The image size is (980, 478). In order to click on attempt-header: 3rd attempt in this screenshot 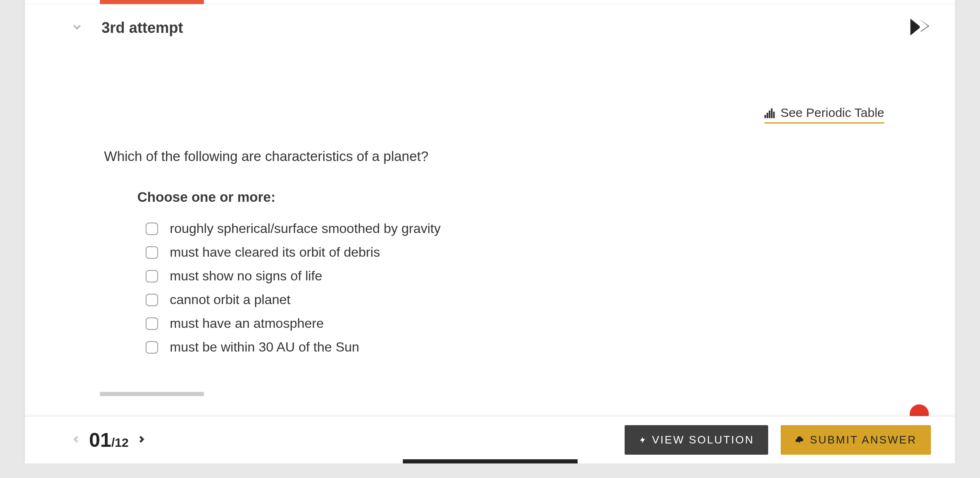, I will do `click(490, 28)`.